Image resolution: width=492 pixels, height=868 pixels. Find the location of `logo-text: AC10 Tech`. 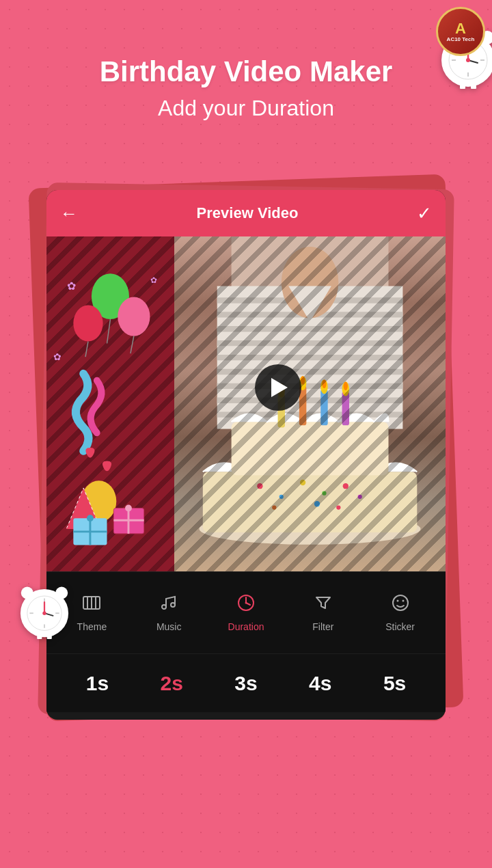

logo-text: AC10 Tech is located at coordinates (461, 40).